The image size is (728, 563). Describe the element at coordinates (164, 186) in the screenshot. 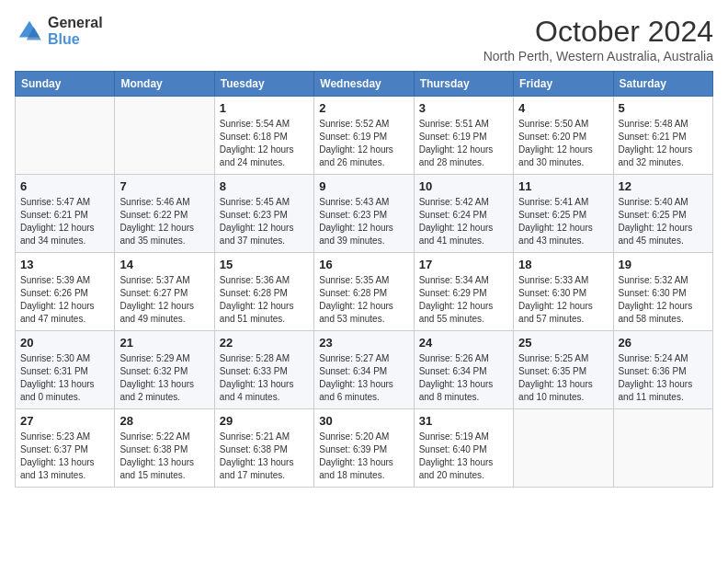

I see `day-number: 7` at that location.